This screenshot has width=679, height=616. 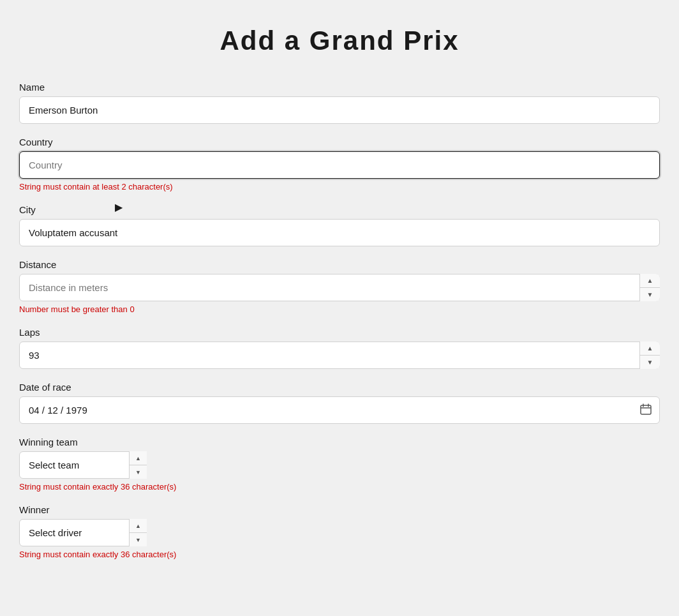 I want to click on laps-input-wrapper: ▲ ▼, so click(x=340, y=355).